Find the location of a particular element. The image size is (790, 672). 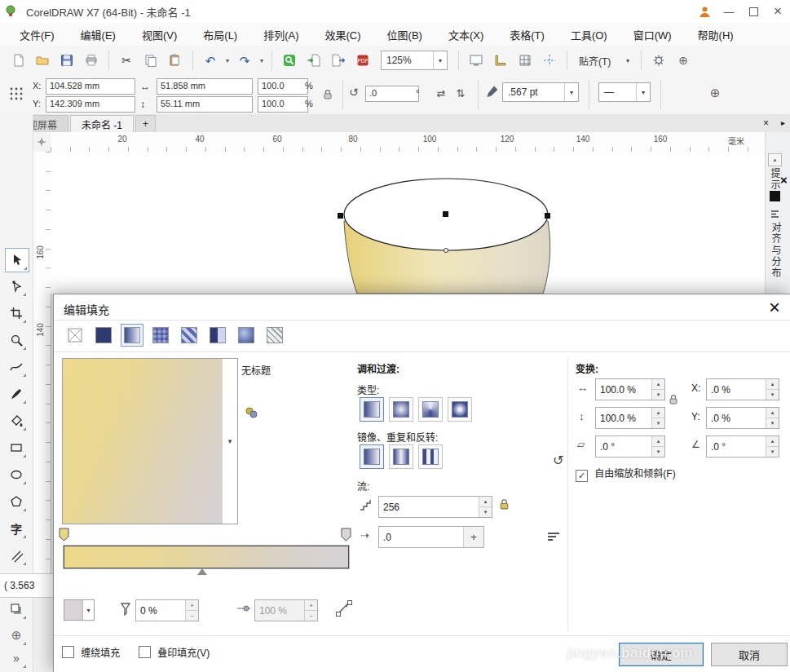

free-scale-checkbox: ✓ 自由缩放和倾斜(F) is located at coordinates (626, 474).